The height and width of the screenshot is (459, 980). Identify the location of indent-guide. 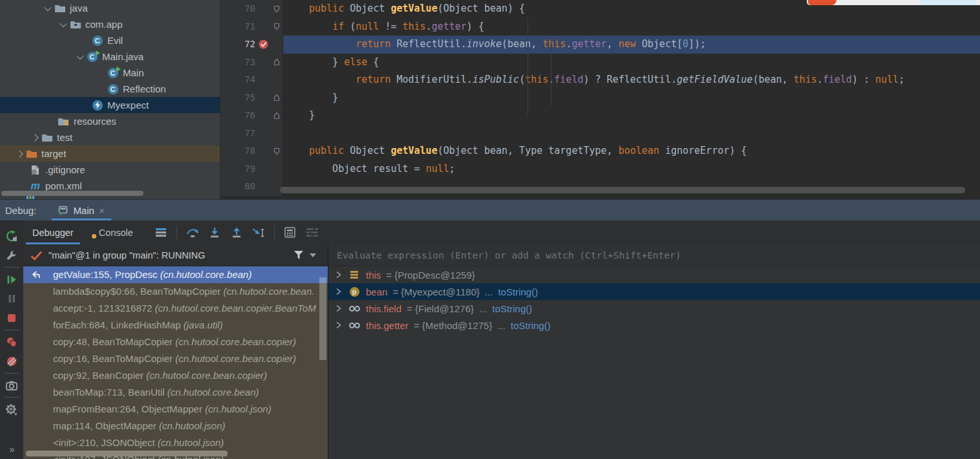
(551, 71).